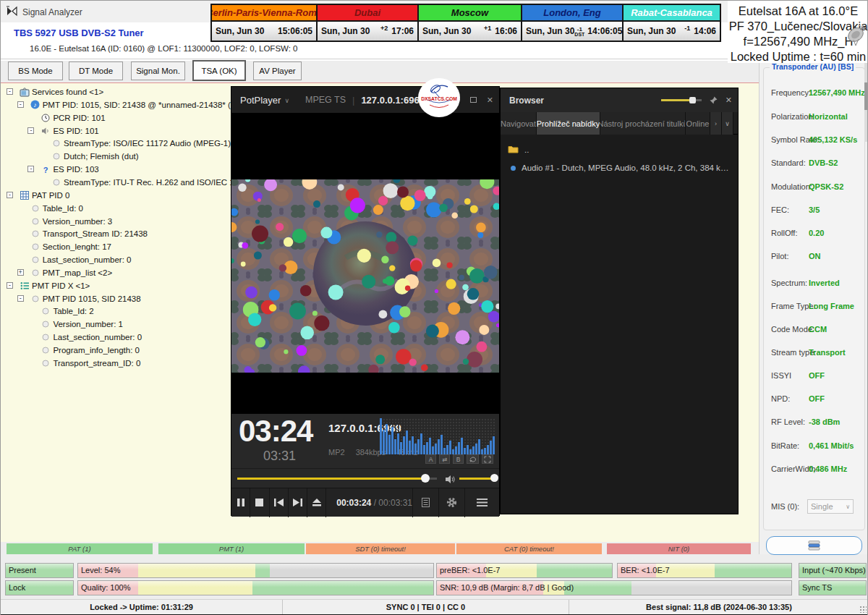 This screenshot has width=868, height=615. What do you see at coordinates (444, 459) in the screenshot?
I see `swap-icon: ⇄` at bounding box center [444, 459].